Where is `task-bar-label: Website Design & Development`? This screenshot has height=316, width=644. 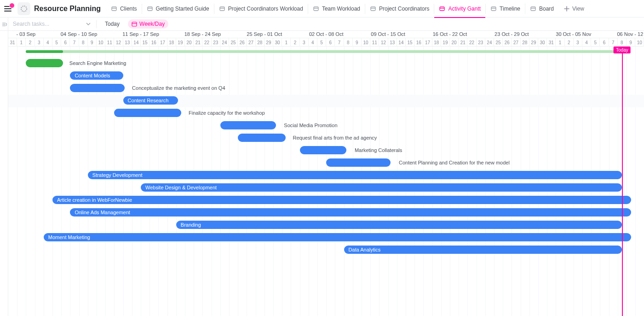
task-bar-label: Website Design & Development is located at coordinates (181, 187).